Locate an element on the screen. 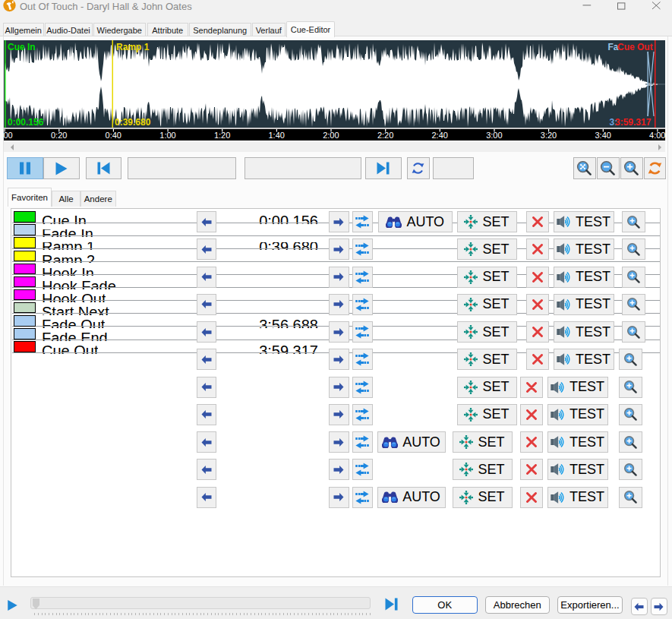  svg-text: 0:00.156 is located at coordinates (26, 122).